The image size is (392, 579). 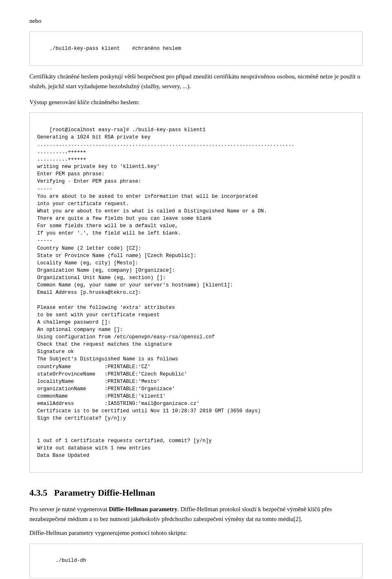 I want to click on cmd-line-nebo: ./build-key-pass klient #chráněno heslem, so click(x=196, y=49).